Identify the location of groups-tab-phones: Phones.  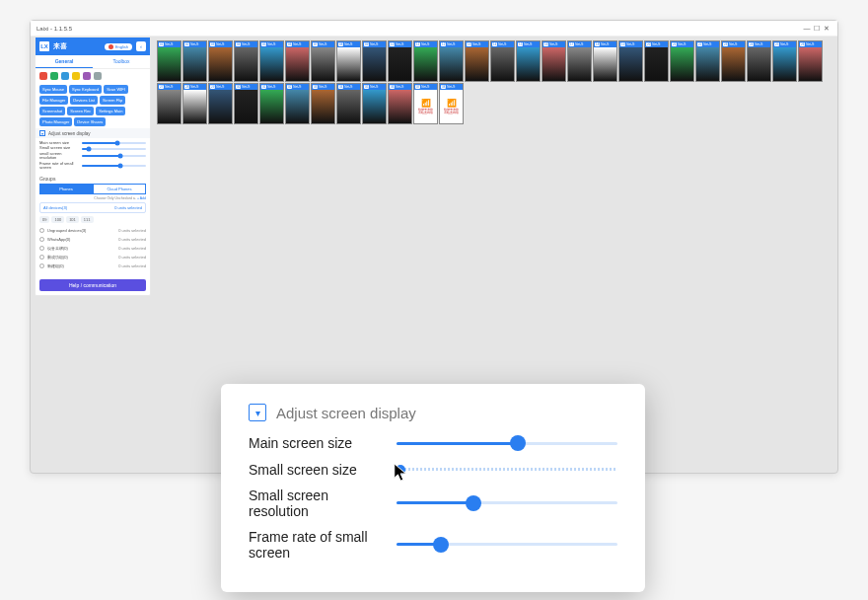
(66, 189).